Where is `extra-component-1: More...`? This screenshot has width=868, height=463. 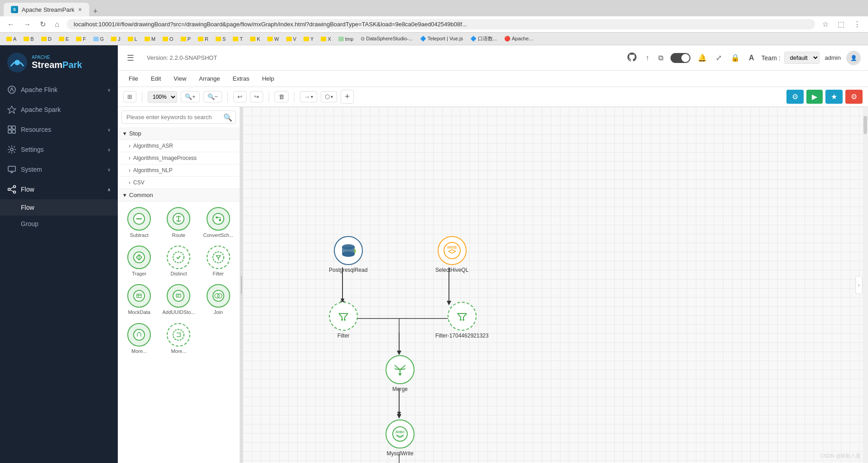 extra-component-1: More... is located at coordinates (139, 339).